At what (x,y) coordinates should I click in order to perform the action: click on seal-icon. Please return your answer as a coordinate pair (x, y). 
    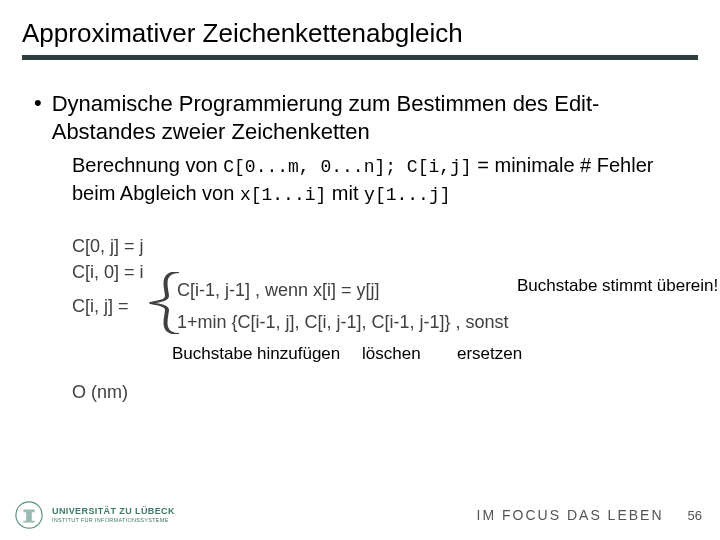
    Looking at the image, I should click on (29, 515).